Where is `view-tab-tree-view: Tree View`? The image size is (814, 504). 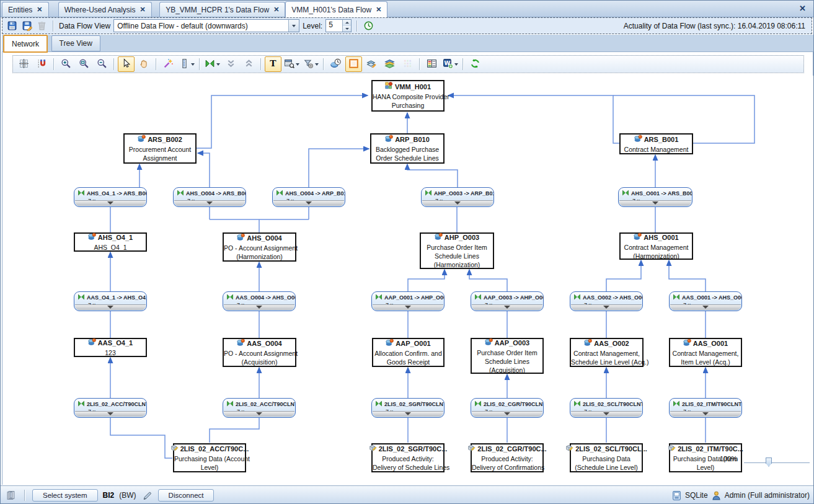
view-tab-tree-view: Tree View is located at coordinates (76, 43).